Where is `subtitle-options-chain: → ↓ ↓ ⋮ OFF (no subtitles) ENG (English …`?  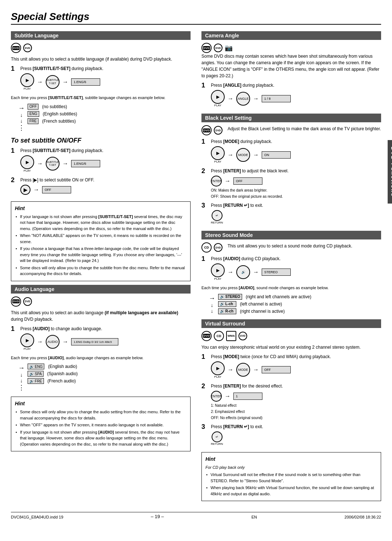
subtitle-options-chain: → ↓ ↓ ⋮ OFF (no subtitles) ENG (English … is located at coordinates (105, 118).